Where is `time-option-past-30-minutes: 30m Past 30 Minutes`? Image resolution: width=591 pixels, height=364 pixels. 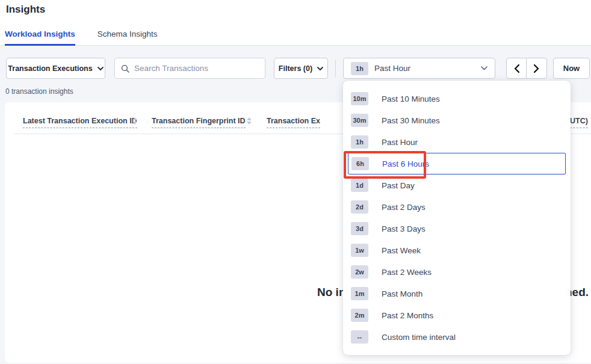
time-option-past-30-minutes: 30m Past 30 Minutes is located at coordinates (457, 120).